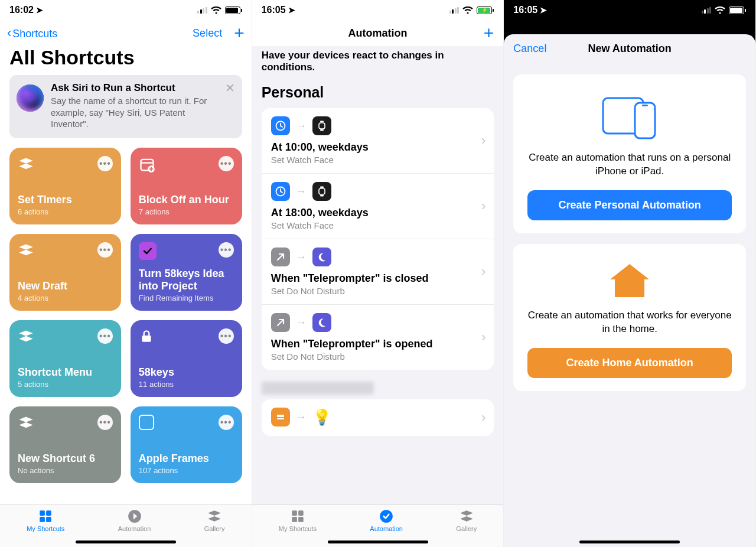  Describe the element at coordinates (372, 357) in the screenshot. I see `automation-sub: Set Do Not Disturb` at that location.